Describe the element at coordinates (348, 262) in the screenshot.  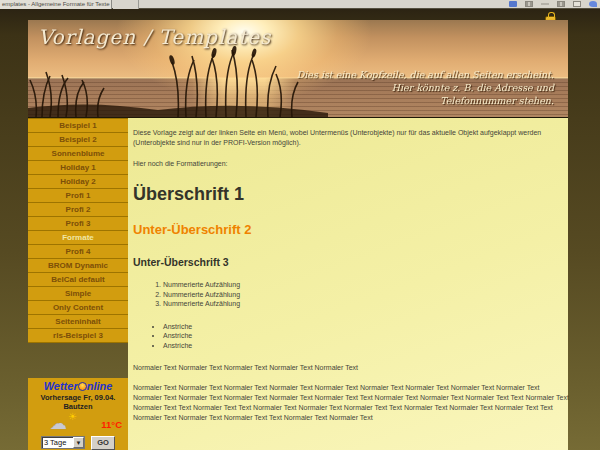
I see `heading-3: Unter-Überschrift 3` at that location.